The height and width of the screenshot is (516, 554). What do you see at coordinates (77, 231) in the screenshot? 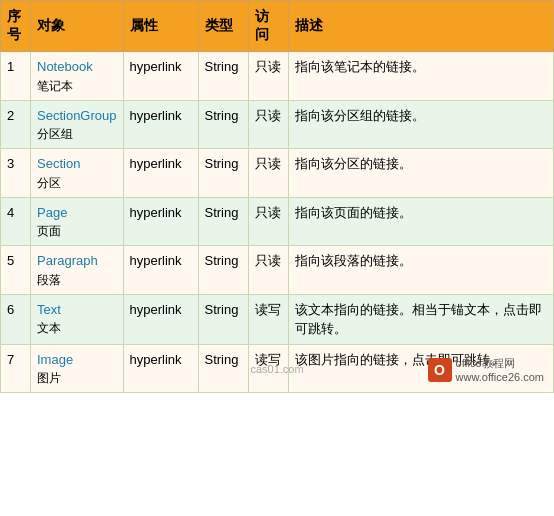
I see `obj-chinese: 页面` at bounding box center [77, 231].